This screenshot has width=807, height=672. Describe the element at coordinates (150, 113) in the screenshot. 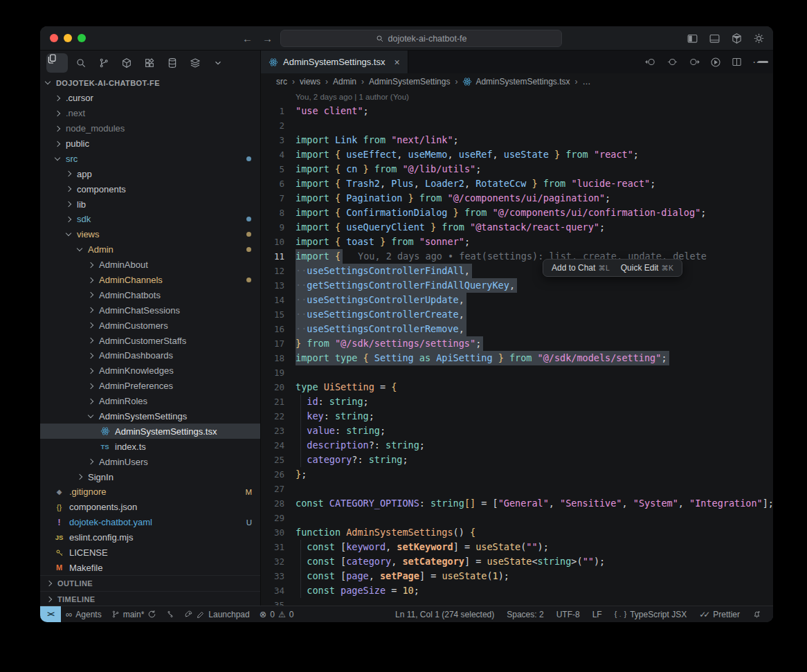

I see `explorer-item-next: .next` at that location.